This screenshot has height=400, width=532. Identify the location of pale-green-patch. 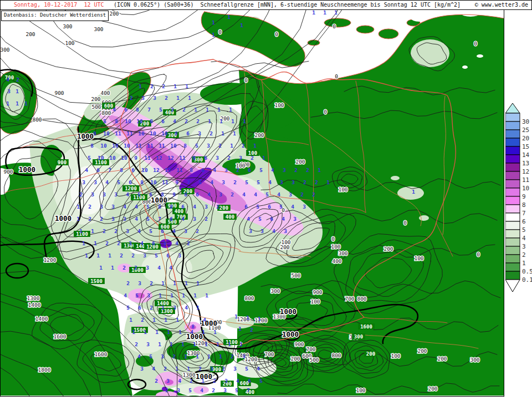
(424, 218).